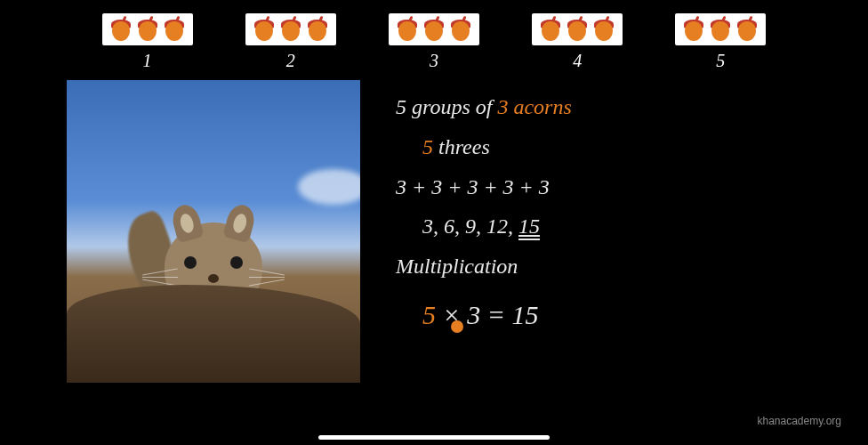  Describe the element at coordinates (484, 267) in the screenshot. I see `lesson-line-5: Multiplication` at that location.